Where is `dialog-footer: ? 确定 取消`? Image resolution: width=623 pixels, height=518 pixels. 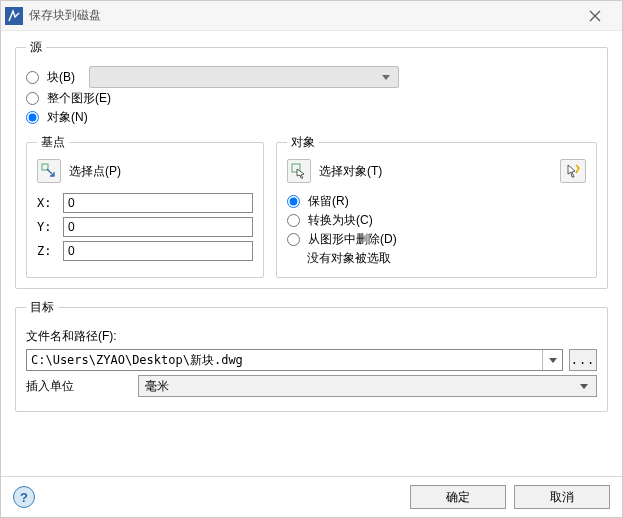 dialog-footer: ? 确定 取消 is located at coordinates (312, 496).